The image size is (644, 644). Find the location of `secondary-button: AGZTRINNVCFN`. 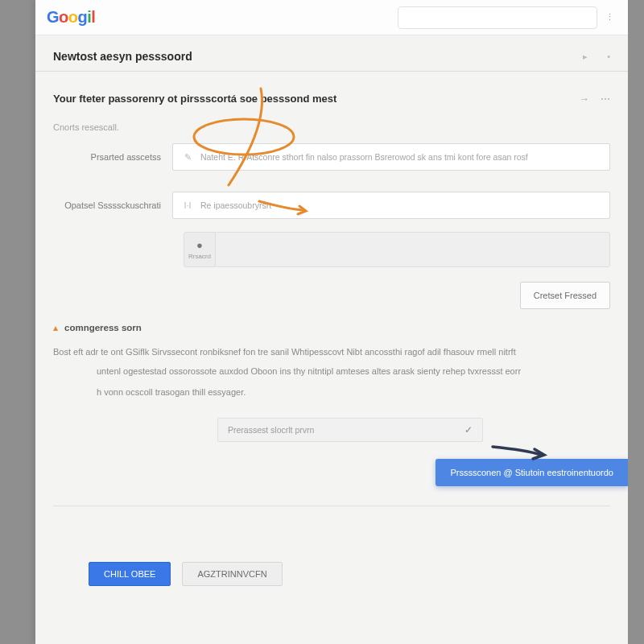

secondary-button: AGZTRINNVCFN is located at coordinates (232, 574).